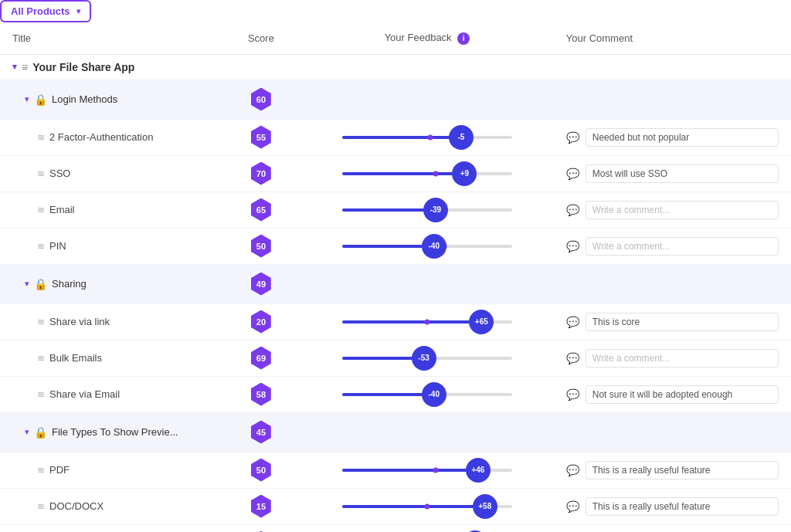 The image size is (791, 532). Describe the element at coordinates (85, 99) in the screenshot. I see `group-name: Login Methods` at that location.